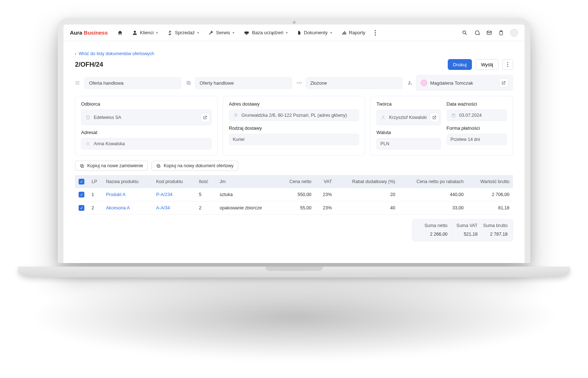  I want to click on doc-group-field: Oferty handlowe, so click(244, 83).